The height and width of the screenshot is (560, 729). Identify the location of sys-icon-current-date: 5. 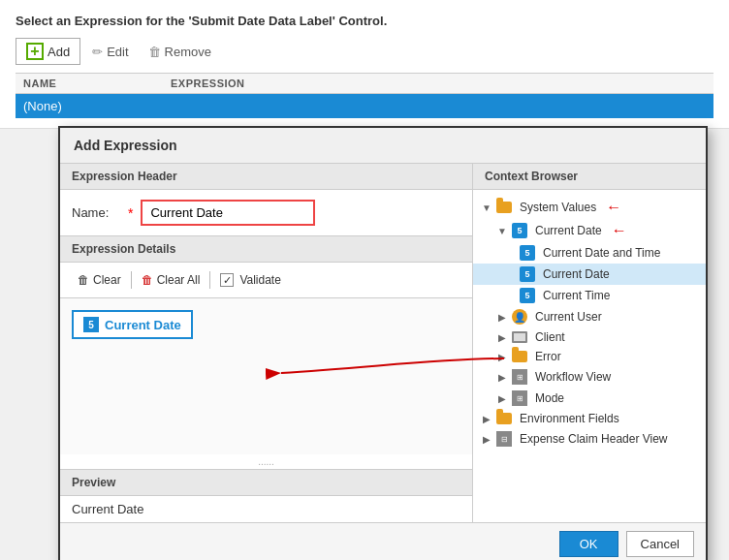
(527, 274).